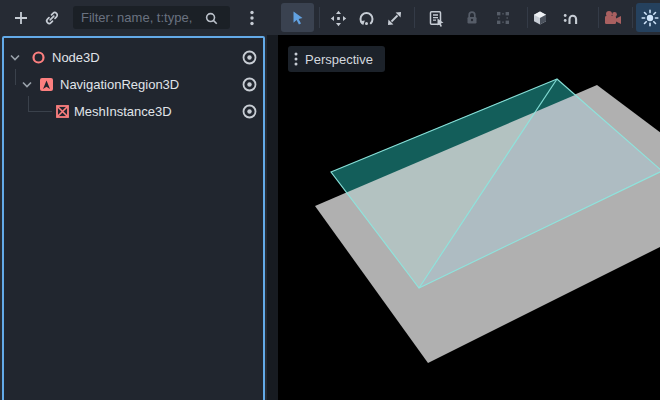 The height and width of the screenshot is (400, 660). What do you see at coordinates (503, 18) in the screenshot?
I see `group-button` at bounding box center [503, 18].